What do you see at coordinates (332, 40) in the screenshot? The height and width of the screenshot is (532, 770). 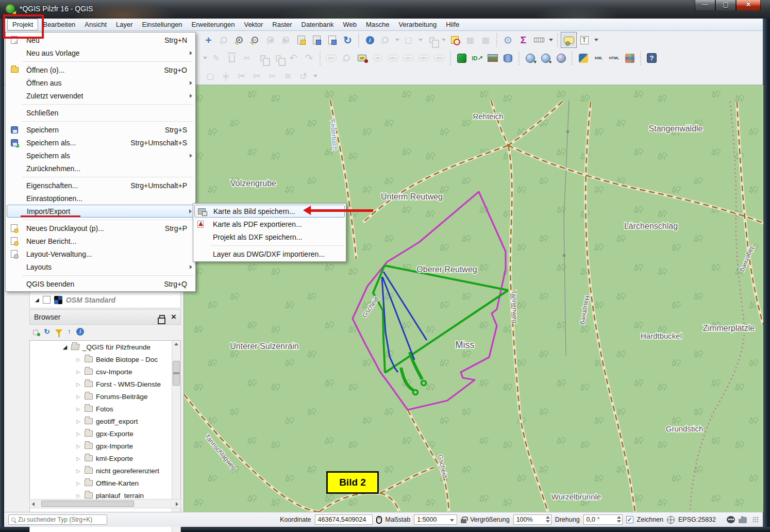 I see `zoom-native-icon` at bounding box center [332, 40].